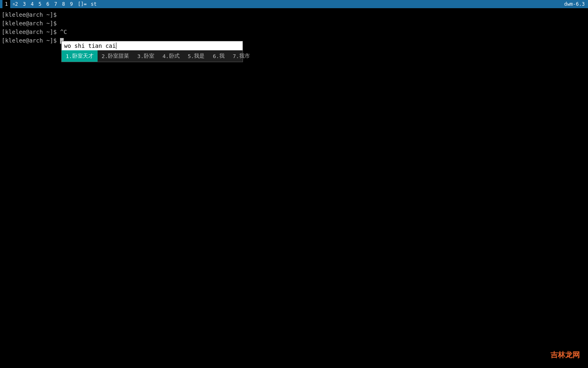  What do you see at coordinates (7, 4) in the screenshot?
I see `tag-1: 1` at bounding box center [7, 4].